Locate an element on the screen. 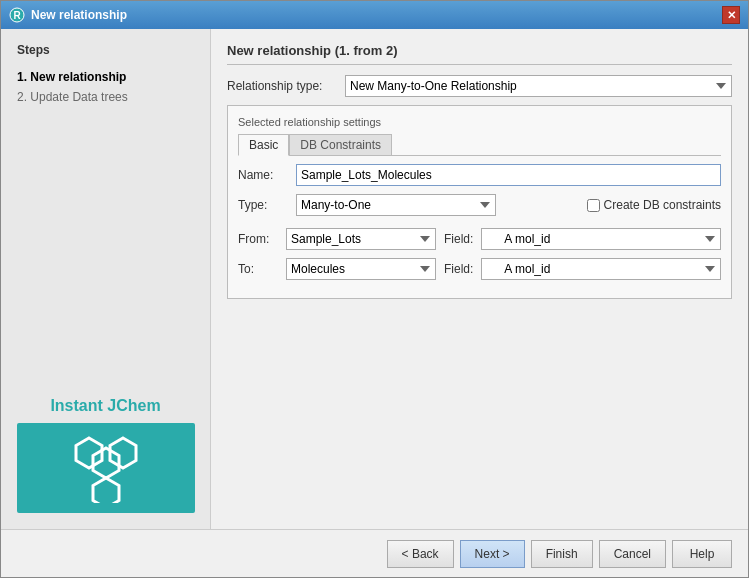  sidebar-branding: Instant JChem is located at coordinates (106, 455).